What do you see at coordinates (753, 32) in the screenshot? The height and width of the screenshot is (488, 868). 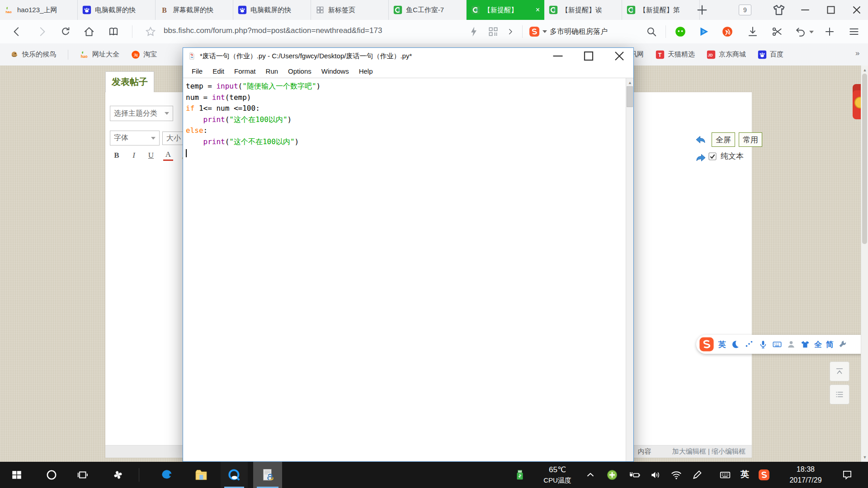 I see `downloads-icon` at bounding box center [753, 32].